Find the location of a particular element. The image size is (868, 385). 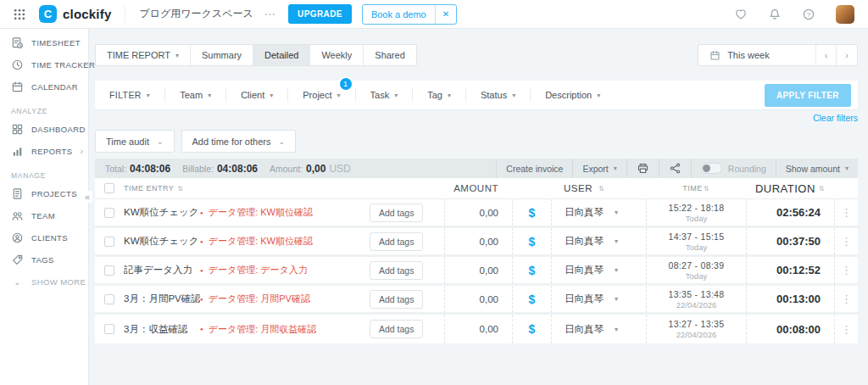

tab-summary: Summary is located at coordinates (222, 55).